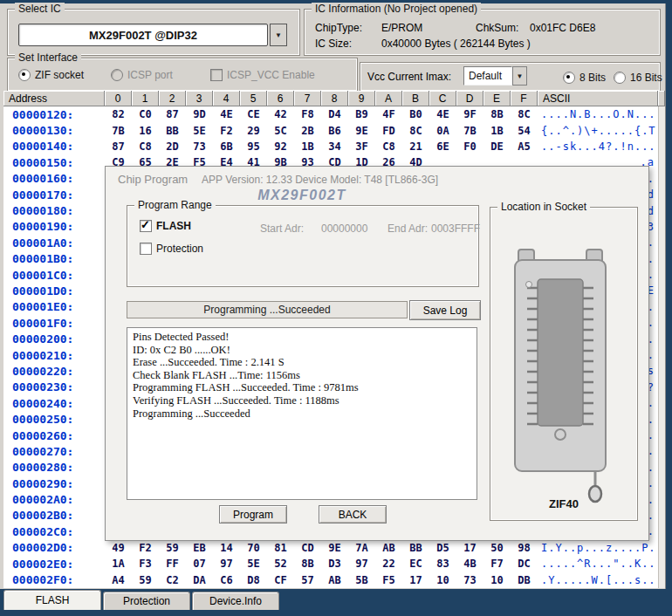  I want to click on hex-byte: 0A, so click(443, 131).